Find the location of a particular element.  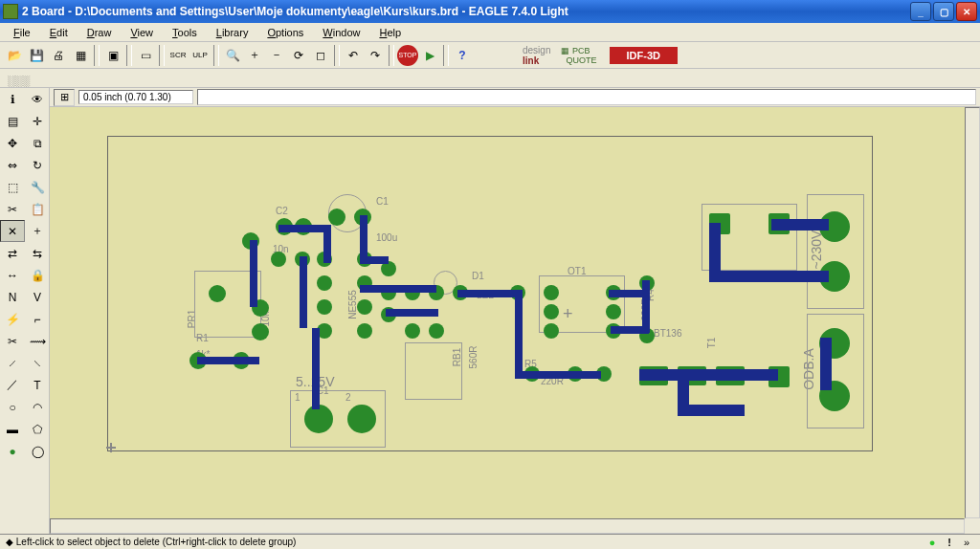

show-tool: 👁 is located at coordinates (37, 99).